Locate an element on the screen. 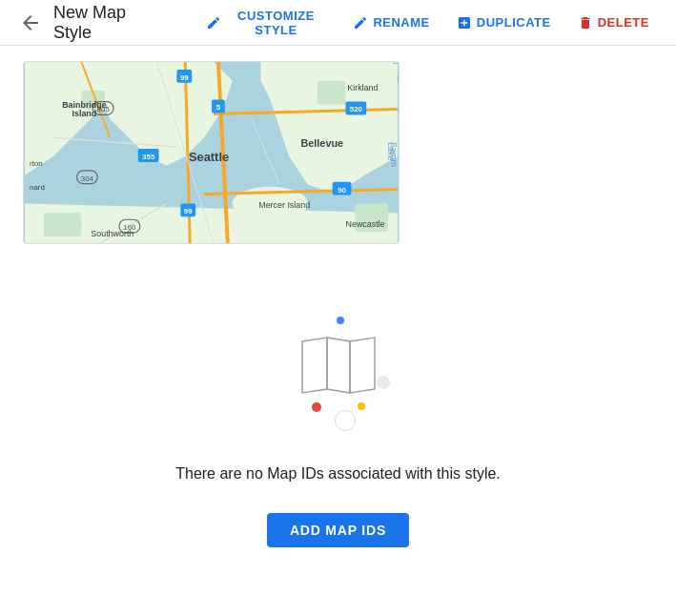 This screenshot has height=616, width=676. decoration-dot-blue is located at coordinates (340, 320).